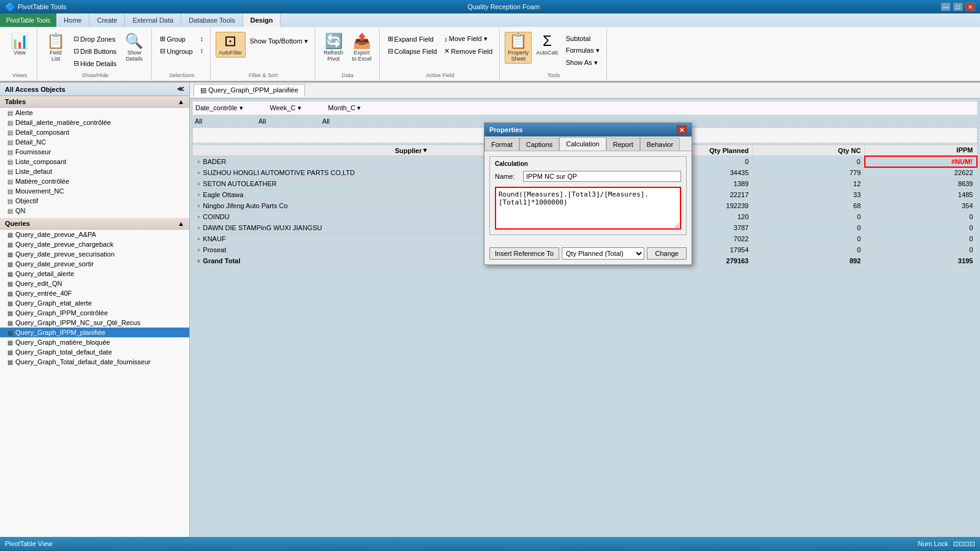  What do you see at coordinates (94, 274) in the screenshot?
I see `nav-item-query: ▦Query_detail_alerte` at bounding box center [94, 274].